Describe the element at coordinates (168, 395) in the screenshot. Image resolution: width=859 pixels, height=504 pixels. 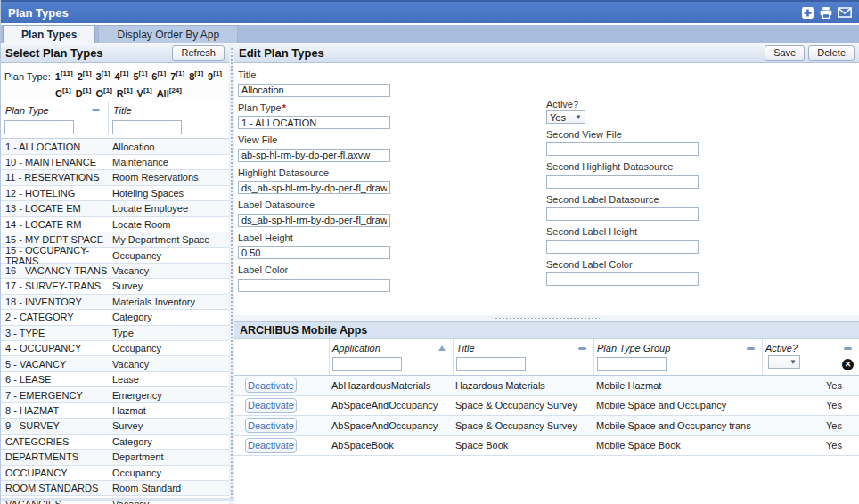
I see `title-cell: Emergency` at that location.